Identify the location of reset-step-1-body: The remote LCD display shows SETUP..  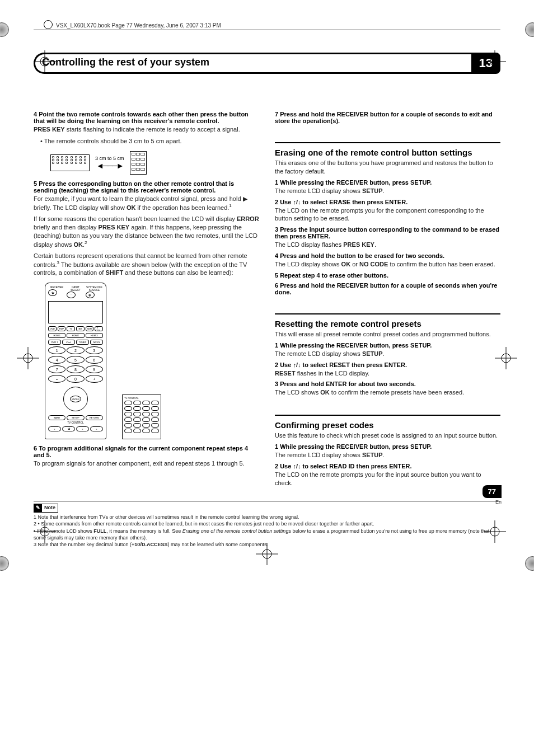
(387, 354).